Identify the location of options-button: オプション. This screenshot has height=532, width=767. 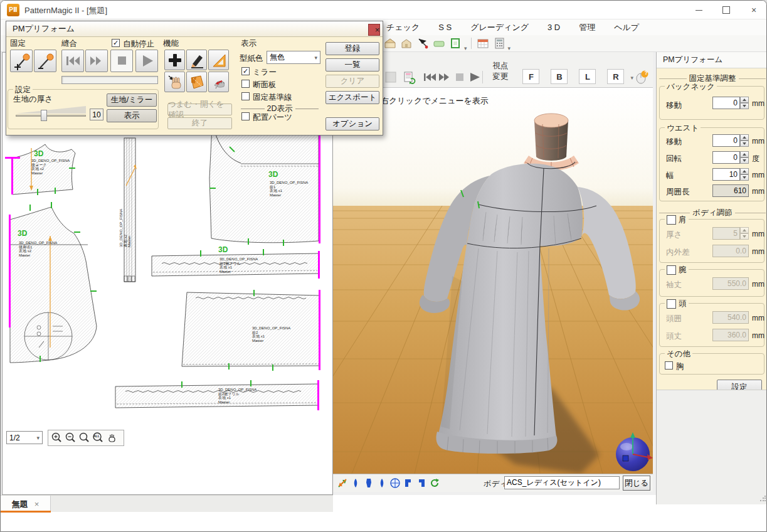
(352, 124).